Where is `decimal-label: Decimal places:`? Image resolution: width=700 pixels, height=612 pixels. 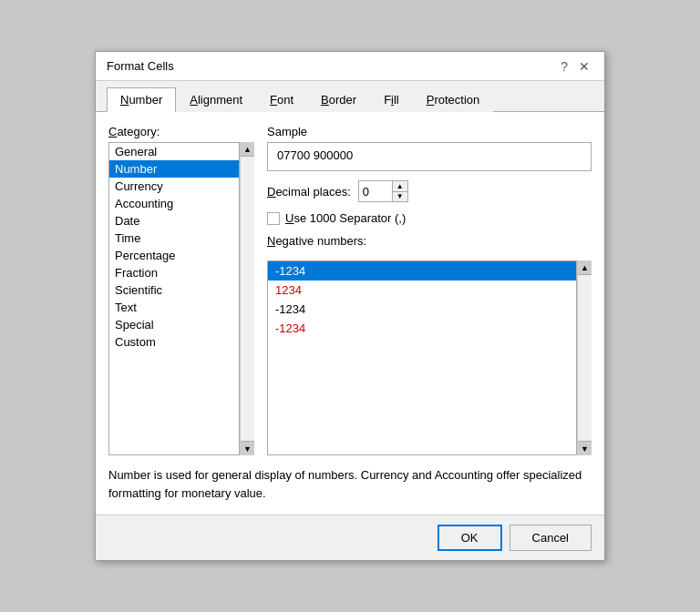 decimal-label: Decimal places: is located at coordinates (309, 191).